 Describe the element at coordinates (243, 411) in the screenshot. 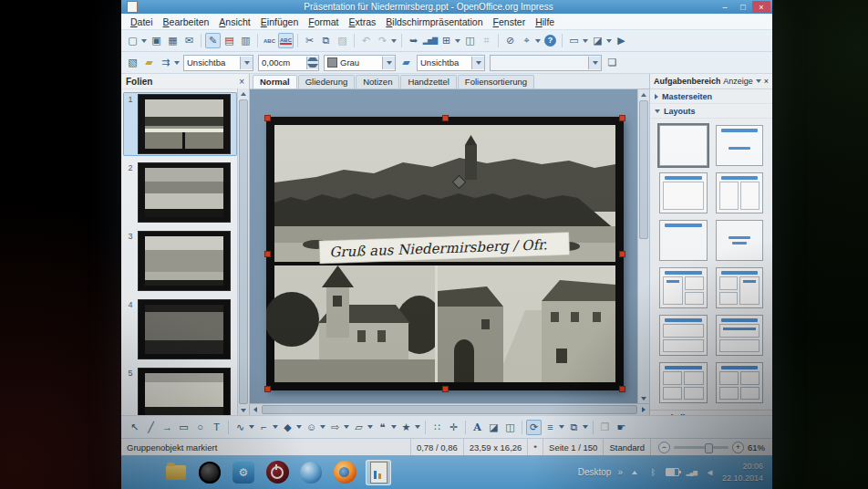

I see `scroll-down-icon` at that location.